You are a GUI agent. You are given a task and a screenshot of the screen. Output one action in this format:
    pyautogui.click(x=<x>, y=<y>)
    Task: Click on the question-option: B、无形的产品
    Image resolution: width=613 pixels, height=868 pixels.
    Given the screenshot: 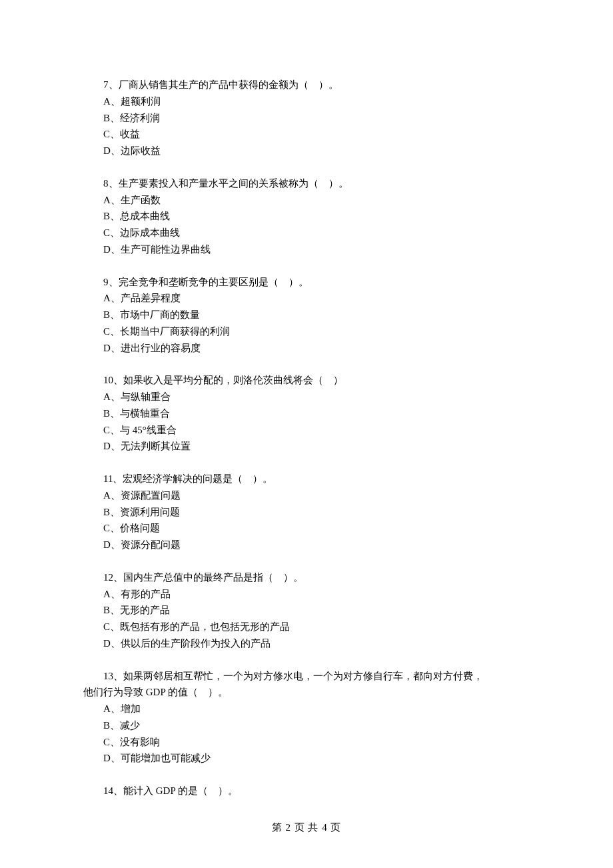 What is the action you would take?
    pyautogui.click(x=306, y=611)
    